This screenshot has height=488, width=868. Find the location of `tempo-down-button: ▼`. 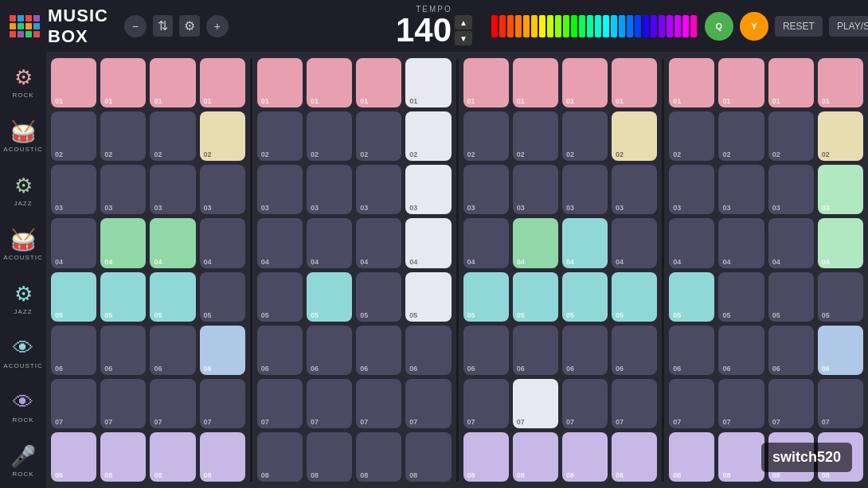

tempo-down-button: ▼ is located at coordinates (463, 38).